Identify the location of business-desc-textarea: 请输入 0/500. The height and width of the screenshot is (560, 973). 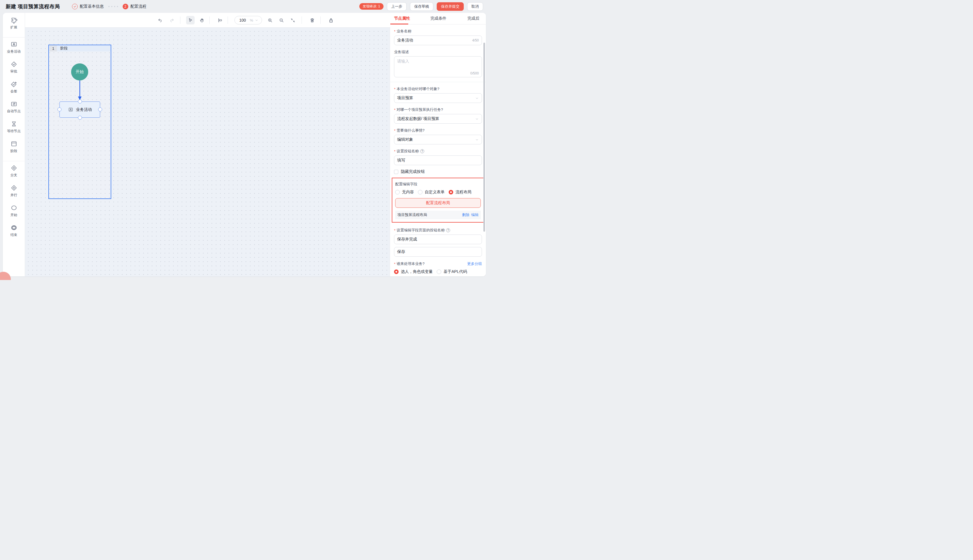
(438, 67).